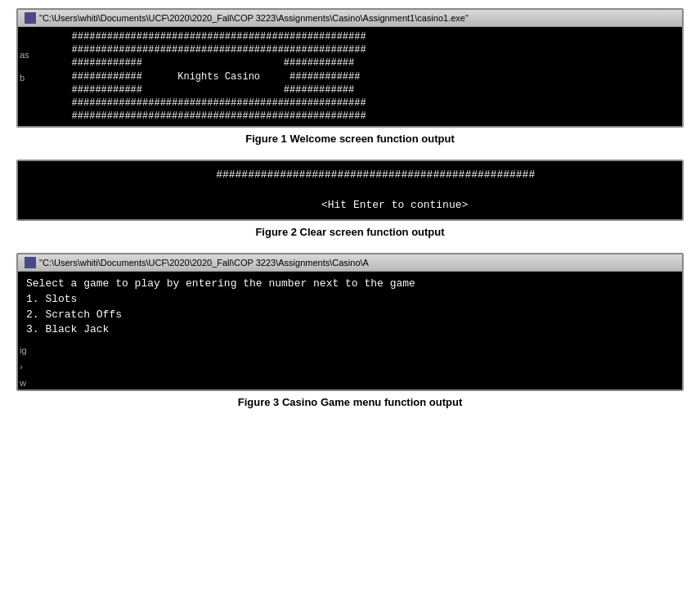  I want to click on figure2-caption: Figure 2 Clear screen function output, so click(350, 232).